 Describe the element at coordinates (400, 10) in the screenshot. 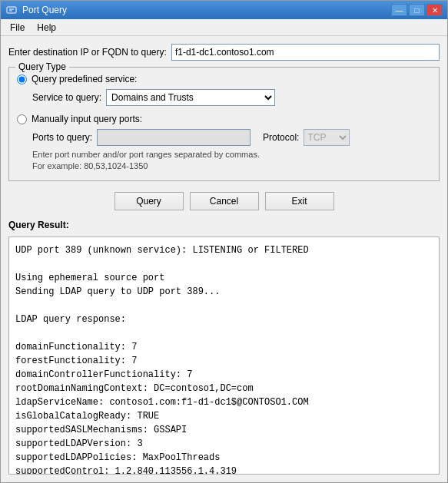

I see `minimize-button: —` at that location.